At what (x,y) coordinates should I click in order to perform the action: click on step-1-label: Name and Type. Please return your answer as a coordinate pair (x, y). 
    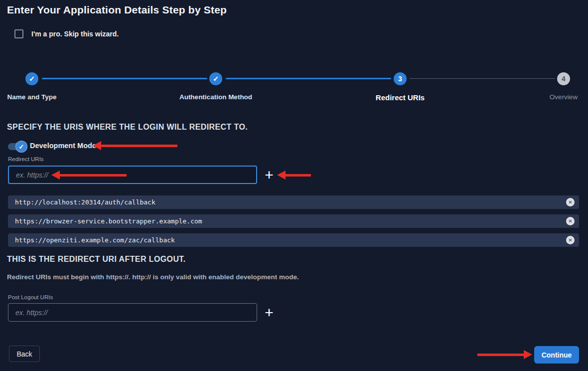
    Looking at the image, I should click on (32, 97).